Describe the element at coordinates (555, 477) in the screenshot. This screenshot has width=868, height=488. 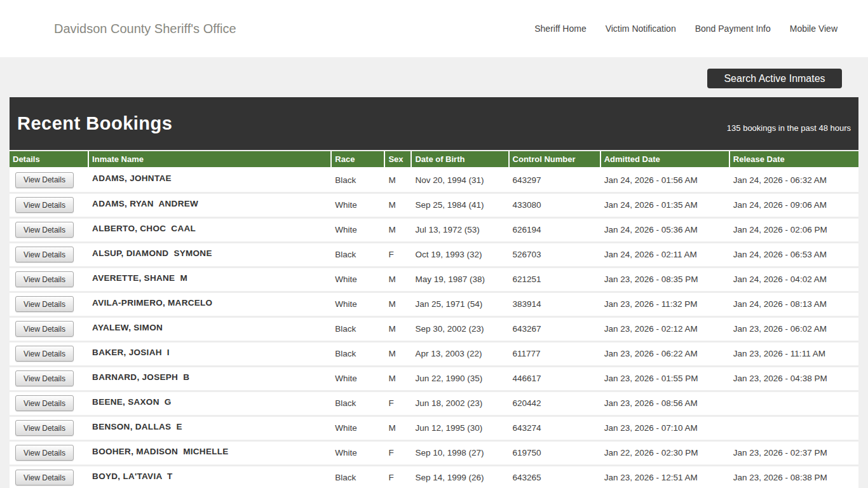
I see `control-number-cell: 643265` at that location.